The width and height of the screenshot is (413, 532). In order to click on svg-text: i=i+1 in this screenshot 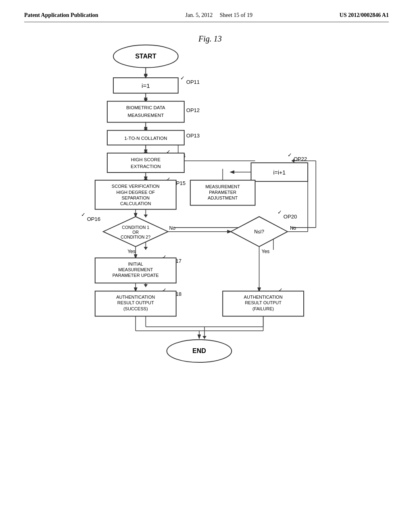, I will do `click(280, 172)`.